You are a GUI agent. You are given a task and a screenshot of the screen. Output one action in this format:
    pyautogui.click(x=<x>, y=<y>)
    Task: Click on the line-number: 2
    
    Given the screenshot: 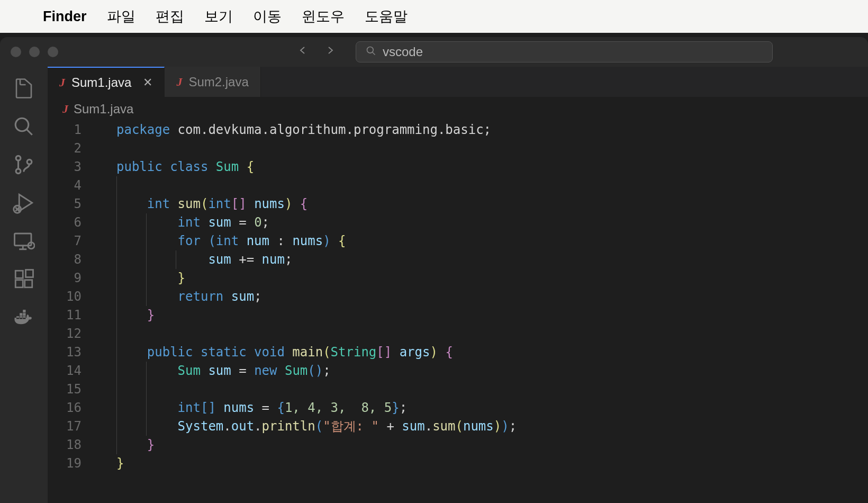 What is the action you would take?
    pyautogui.click(x=65, y=148)
    